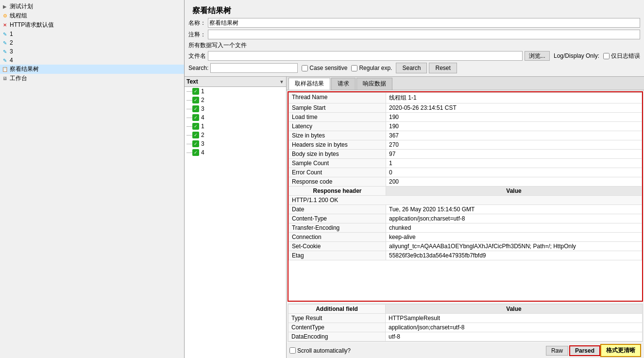 Image resolution: width=644 pixels, height=358 pixels. I want to click on sampler-2-label: 2, so click(12, 43).